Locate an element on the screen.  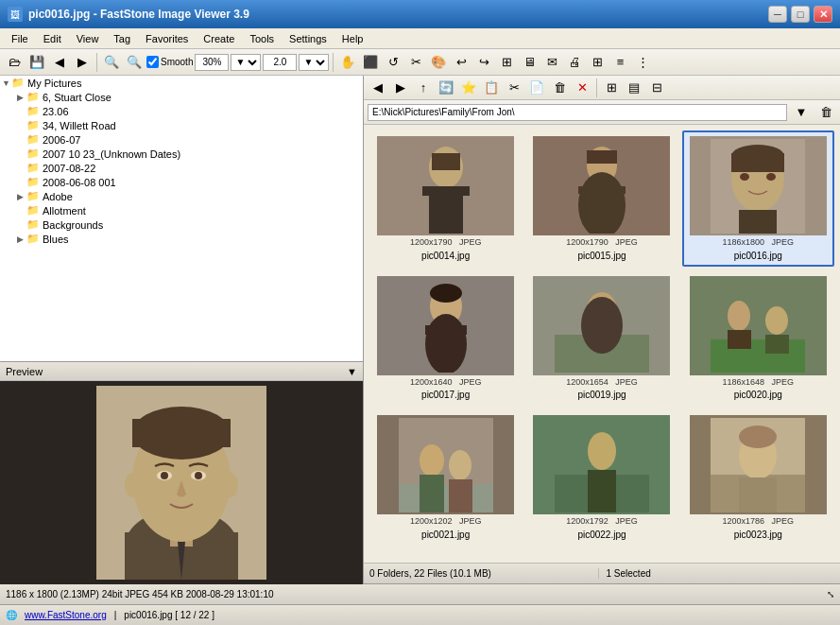
tree-item-1: 📁 23.06 is located at coordinates (181, 112).